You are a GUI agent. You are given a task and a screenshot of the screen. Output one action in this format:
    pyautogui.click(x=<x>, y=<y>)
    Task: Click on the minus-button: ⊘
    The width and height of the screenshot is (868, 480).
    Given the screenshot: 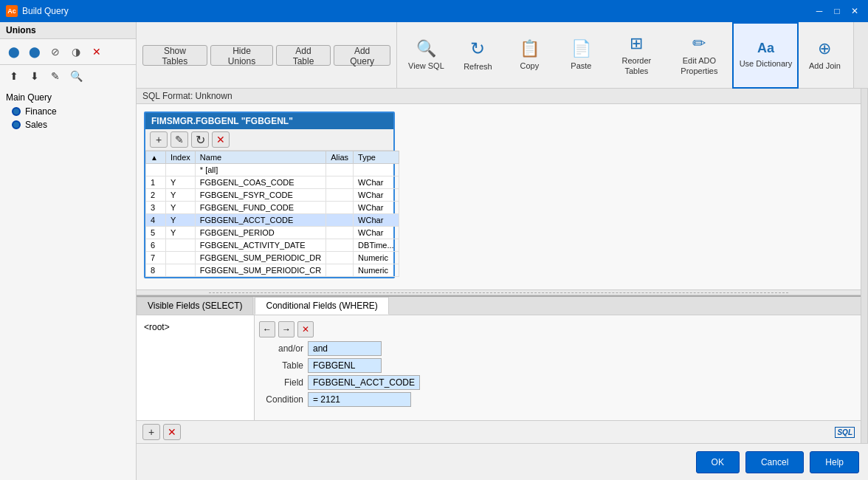 What is the action you would take?
    pyautogui.click(x=55, y=52)
    